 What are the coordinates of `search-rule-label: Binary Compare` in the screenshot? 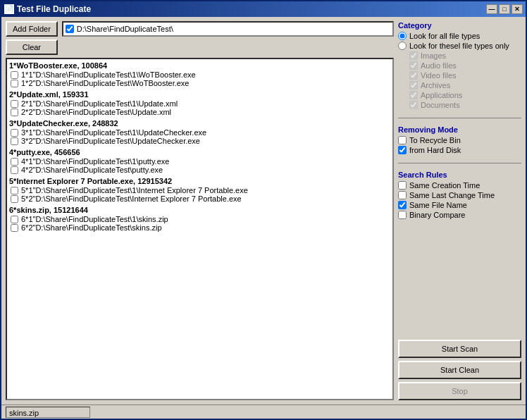 It's located at (437, 215).